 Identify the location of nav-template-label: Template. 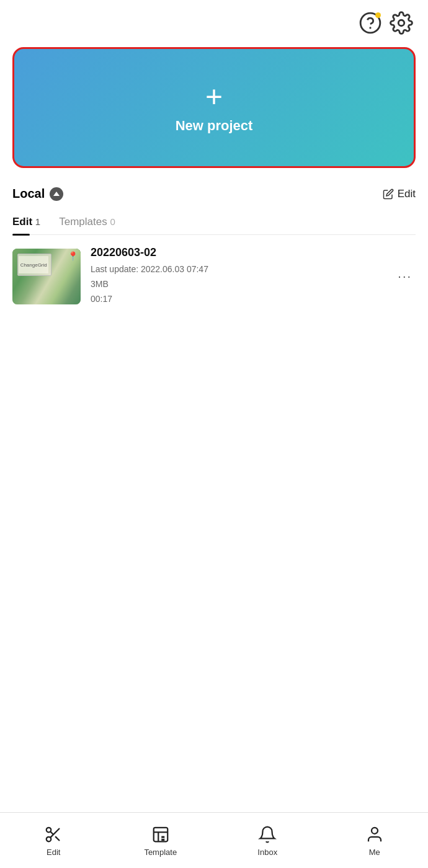
(160, 852).